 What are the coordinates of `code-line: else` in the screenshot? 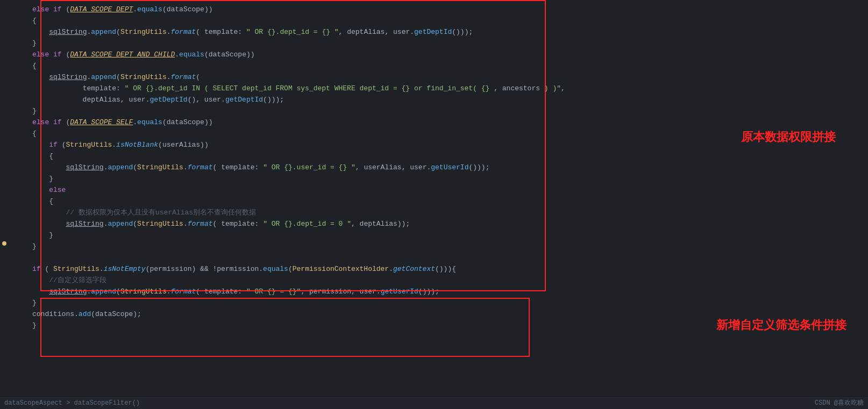 It's located at (434, 190).